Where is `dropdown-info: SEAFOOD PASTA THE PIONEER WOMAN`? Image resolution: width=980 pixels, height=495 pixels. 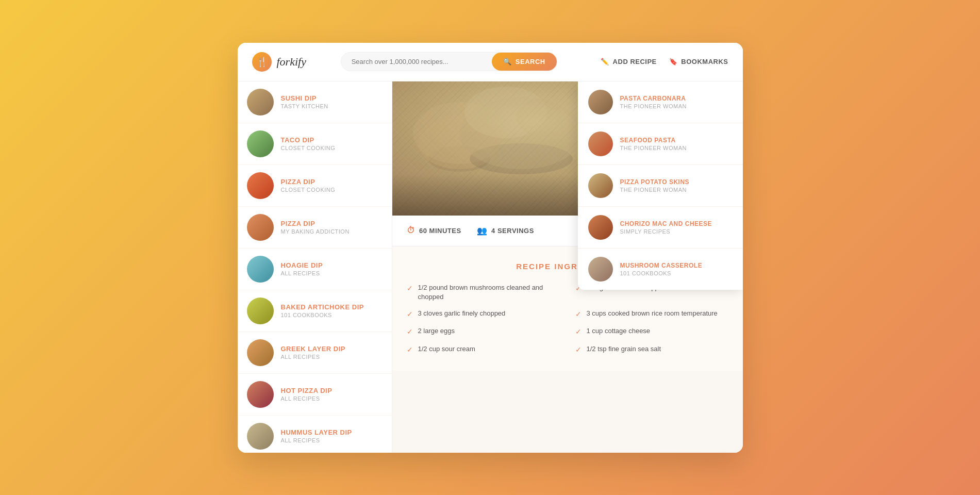 dropdown-info: SEAFOOD PASTA THE PIONEER WOMAN is located at coordinates (654, 144).